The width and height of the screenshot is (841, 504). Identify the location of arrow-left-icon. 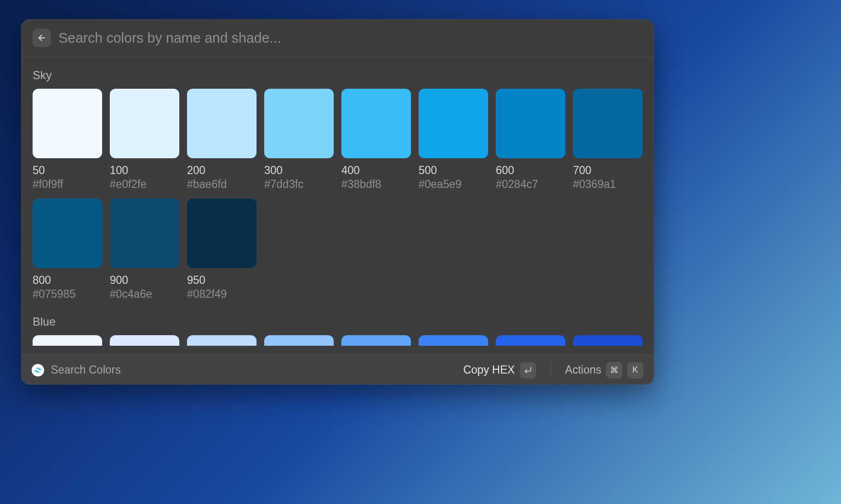
(42, 38).